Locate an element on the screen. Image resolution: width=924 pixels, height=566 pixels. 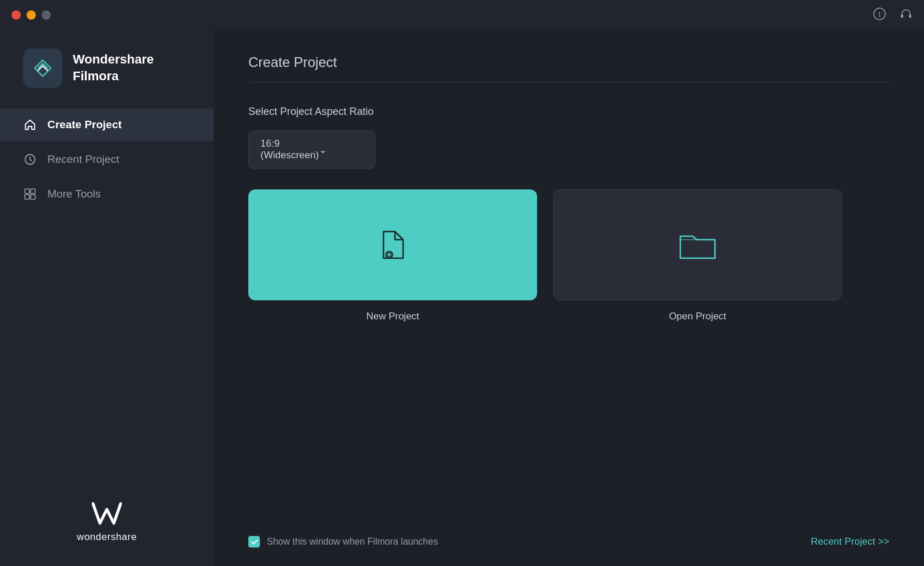
info-icon: ! is located at coordinates (880, 15).